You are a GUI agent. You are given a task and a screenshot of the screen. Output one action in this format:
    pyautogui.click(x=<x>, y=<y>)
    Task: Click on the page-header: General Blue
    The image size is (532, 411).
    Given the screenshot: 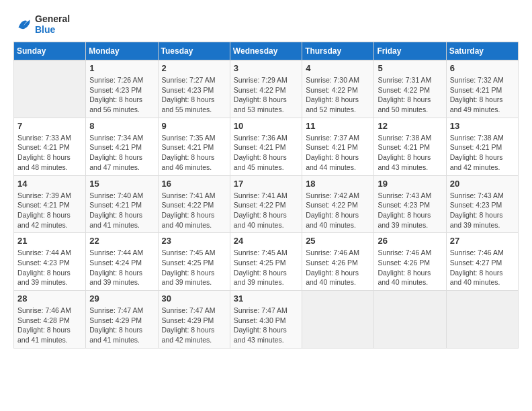 What is the action you would take?
    pyautogui.click(x=266, y=24)
    